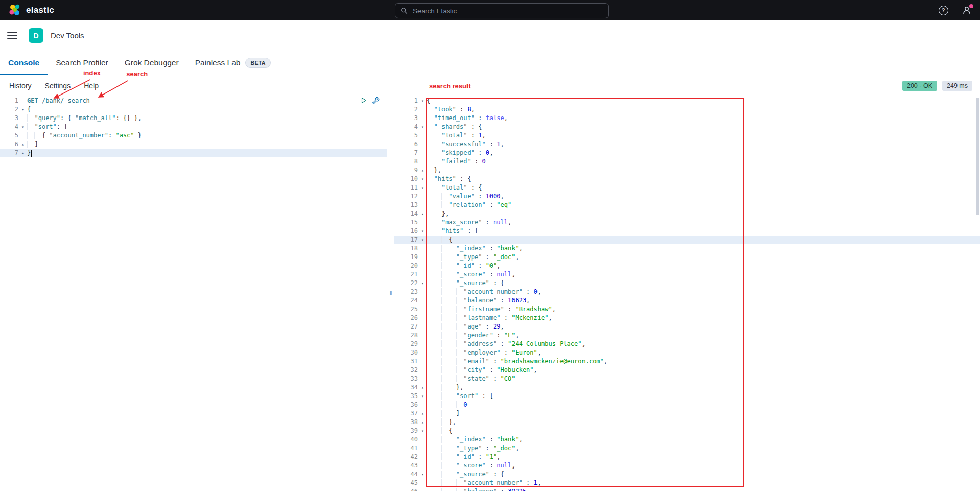 This screenshot has height=491, width=980. Describe the element at coordinates (687, 362) in the screenshot. I see `code-line: 31 "email" : "bradshawmckenzie@euron.com…` at that location.